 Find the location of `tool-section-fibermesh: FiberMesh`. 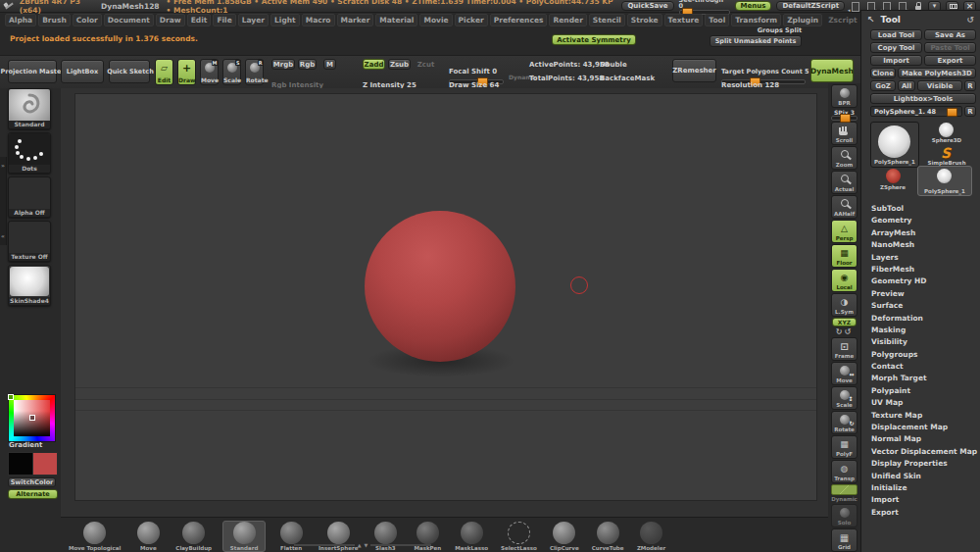

tool-section-fibermesh: FiberMesh is located at coordinates (925, 270).